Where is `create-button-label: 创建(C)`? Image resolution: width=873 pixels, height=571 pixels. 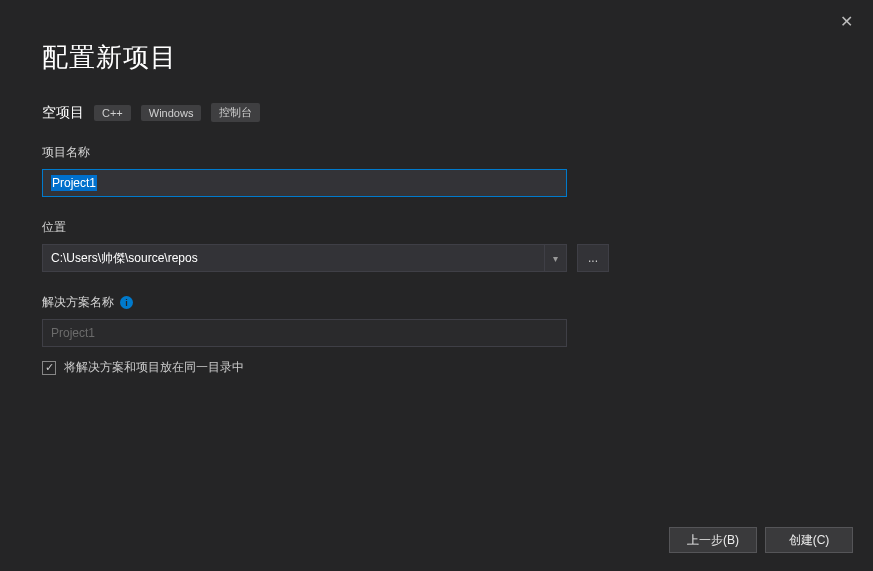
create-button-label: 创建(C) is located at coordinates (810, 540).